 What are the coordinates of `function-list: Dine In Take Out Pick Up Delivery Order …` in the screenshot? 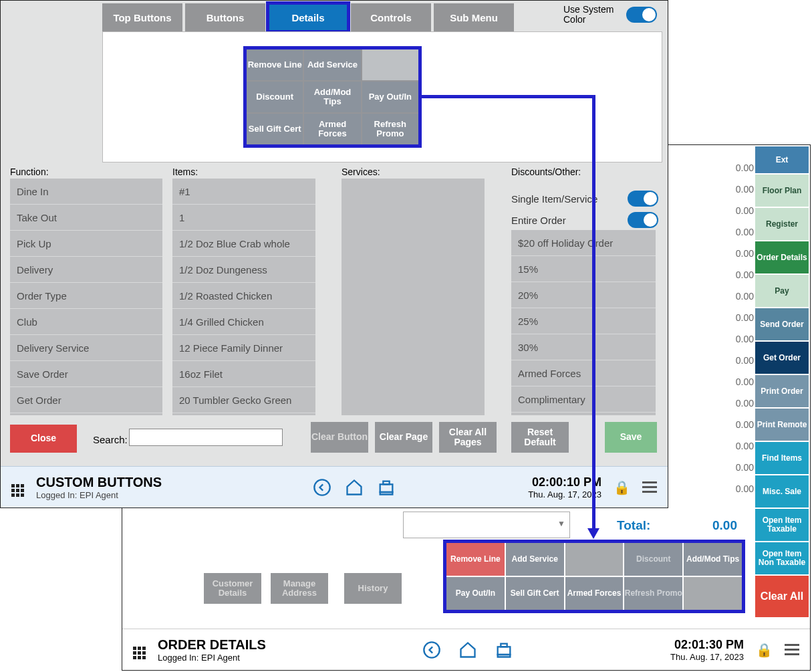 It's located at (86, 297).